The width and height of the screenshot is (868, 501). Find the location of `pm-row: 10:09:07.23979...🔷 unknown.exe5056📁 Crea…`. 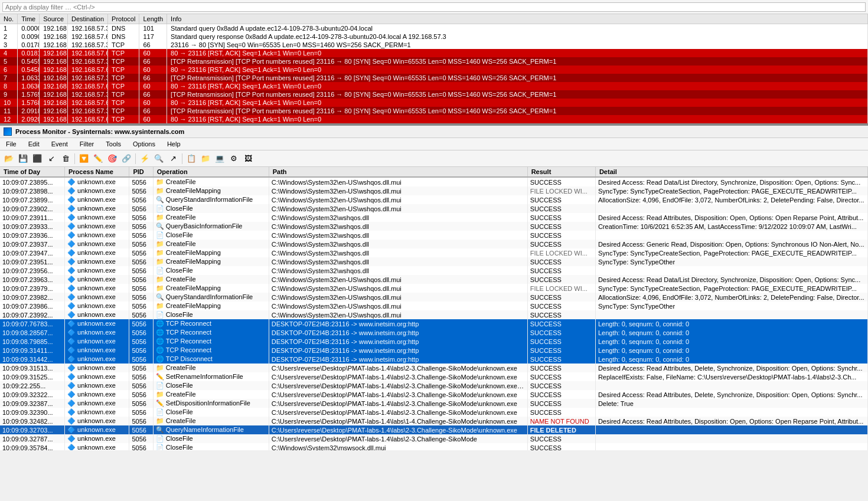

pm-row: 10:09:07.23979...🔷 unknown.exe5056📁 Crea… is located at coordinates (434, 288).